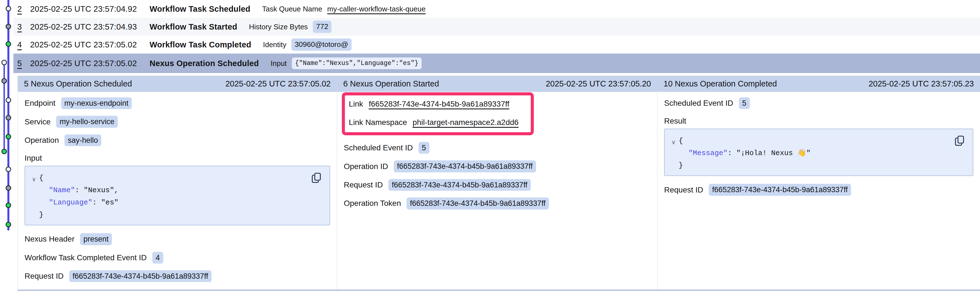 The image size is (980, 294). Describe the element at coordinates (438, 122) in the screenshot. I see `field-link-namespace: Link Namespacephil-target-namespace2.a2d…` at that location.